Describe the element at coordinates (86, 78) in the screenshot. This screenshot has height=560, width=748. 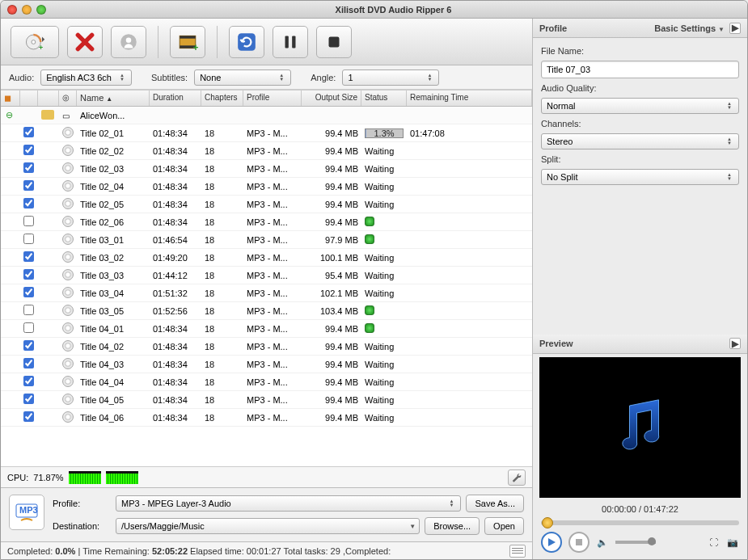
I see `audio-select: English AC3 6ch ▲▼` at that location.